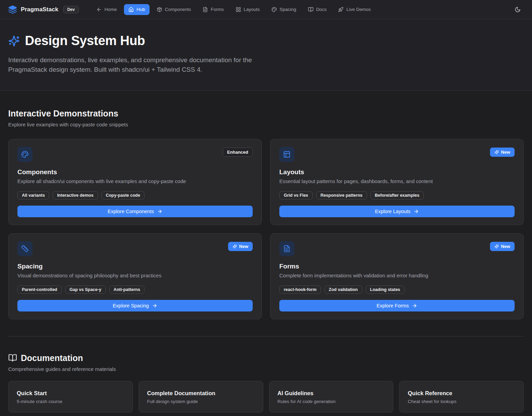 The image size is (532, 416). What do you see at coordinates (300, 290) in the screenshot?
I see `tag: react-hook-form` at bounding box center [300, 290].